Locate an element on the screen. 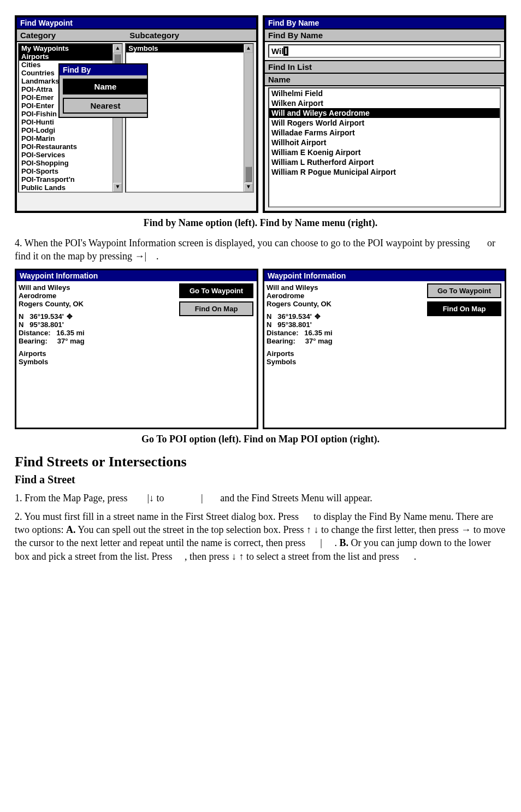 Image resolution: width=521 pixels, height=812 pixels. waypoint-info-panel-right: Waypoint Information Will and Wileys Aer… is located at coordinates (384, 349).